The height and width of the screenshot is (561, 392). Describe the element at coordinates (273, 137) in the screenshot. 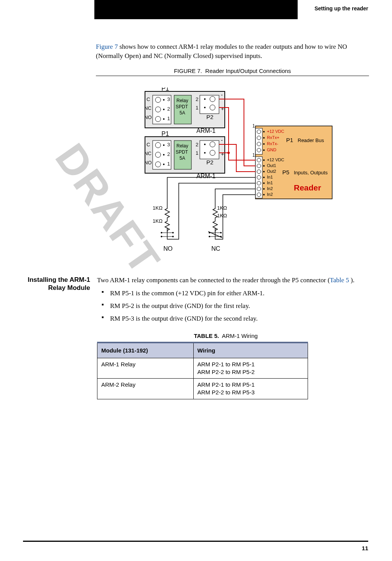

I see `svg-text: RxTx+` at that location.